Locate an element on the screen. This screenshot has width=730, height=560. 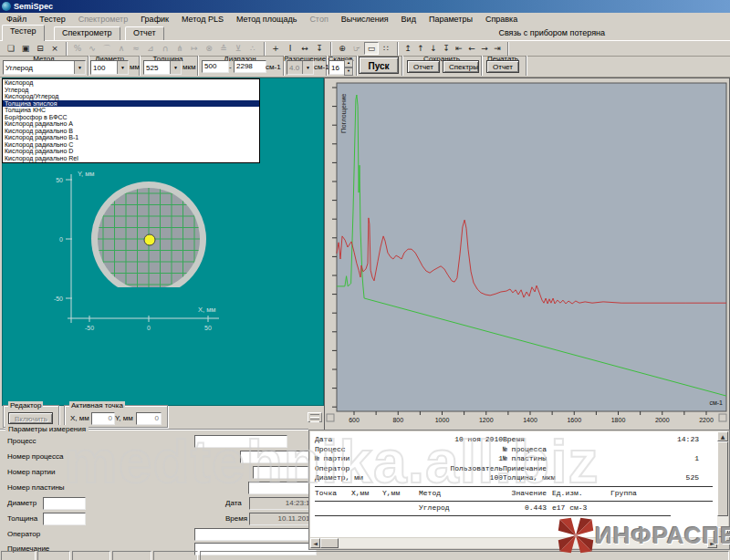
process-number-field is located at coordinates (278, 457).